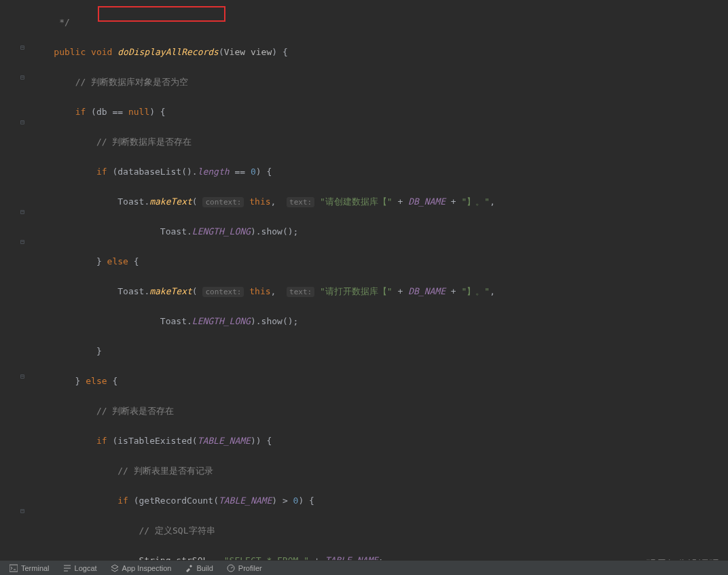 This screenshot has width=728, height=575. What do you see at coordinates (147, 568) in the screenshot?
I see `status-label: App Inspection` at bounding box center [147, 568].